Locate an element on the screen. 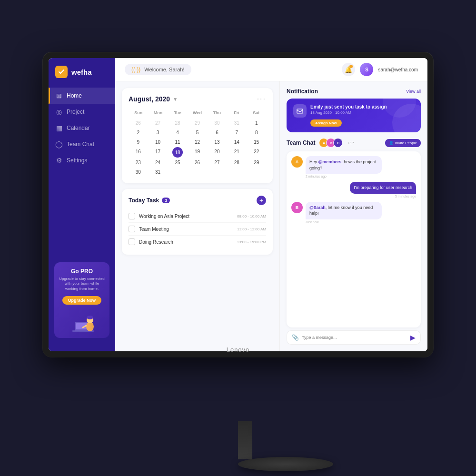  task-name-2: Team Meeting is located at coordinates (186, 229).